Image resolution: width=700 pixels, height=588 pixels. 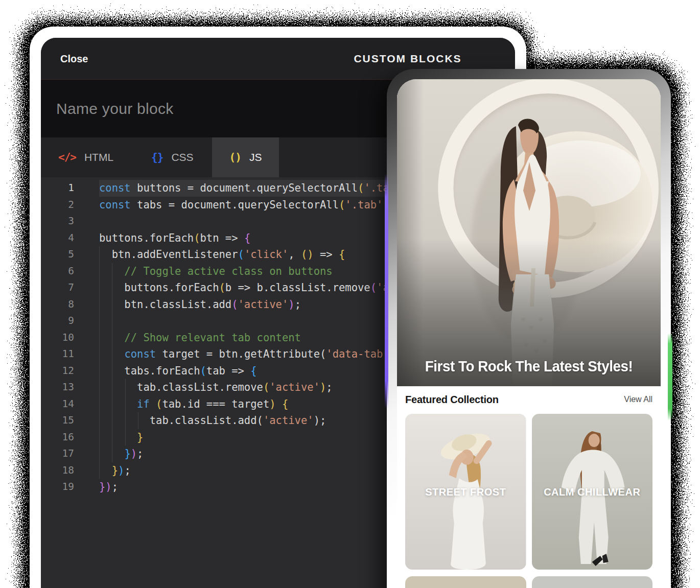 I want to click on tab-html: </> HTML, so click(x=91, y=157).